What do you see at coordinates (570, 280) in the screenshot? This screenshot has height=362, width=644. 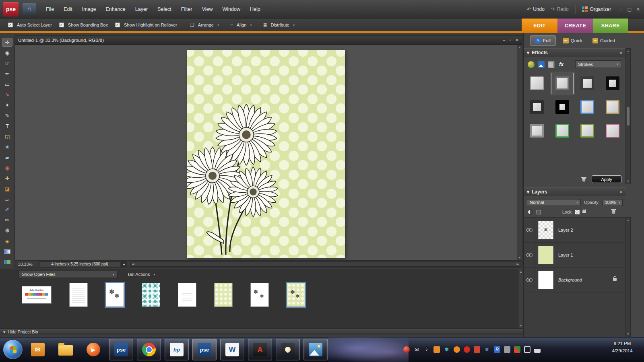 I see `layer-name: Background` at bounding box center [570, 280].